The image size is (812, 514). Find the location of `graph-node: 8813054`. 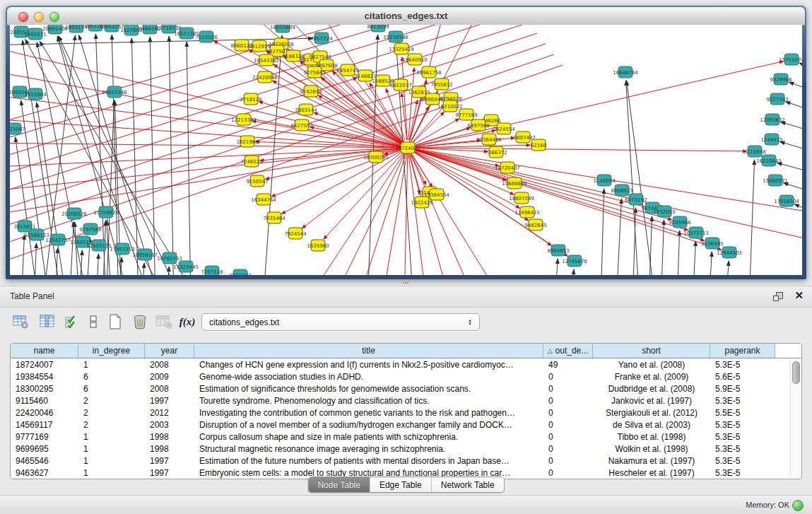

graph-node: 8813054 is located at coordinates (378, 28).